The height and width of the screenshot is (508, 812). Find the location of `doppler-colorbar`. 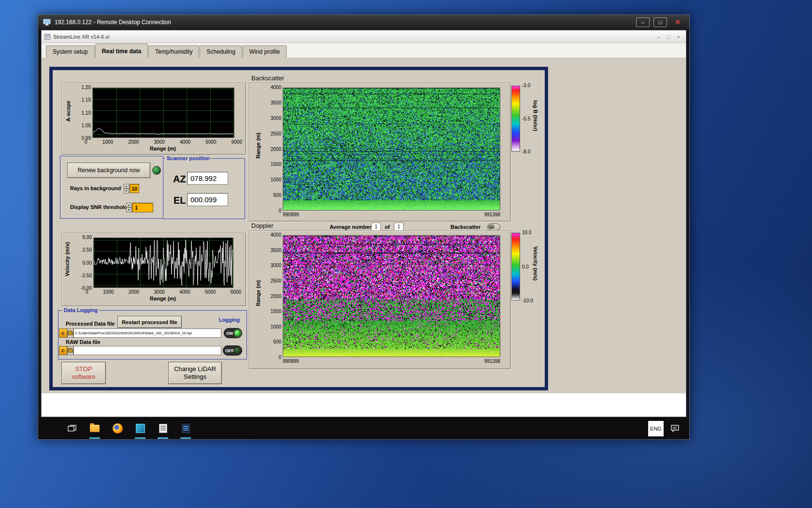

doppler-colorbar is located at coordinates (516, 267).